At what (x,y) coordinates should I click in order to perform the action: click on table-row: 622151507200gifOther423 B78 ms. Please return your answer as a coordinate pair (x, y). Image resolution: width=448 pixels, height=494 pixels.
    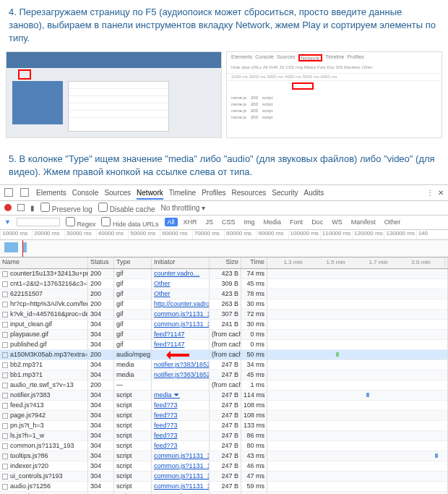
    Looking at the image, I should click on (224, 294).